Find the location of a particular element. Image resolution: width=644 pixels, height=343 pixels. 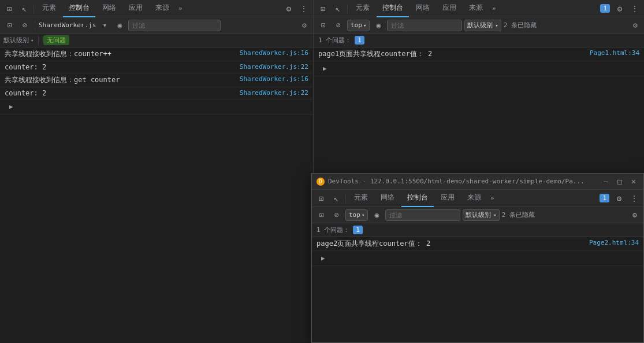

console-prompt-row: ▶ is located at coordinates (157, 107).